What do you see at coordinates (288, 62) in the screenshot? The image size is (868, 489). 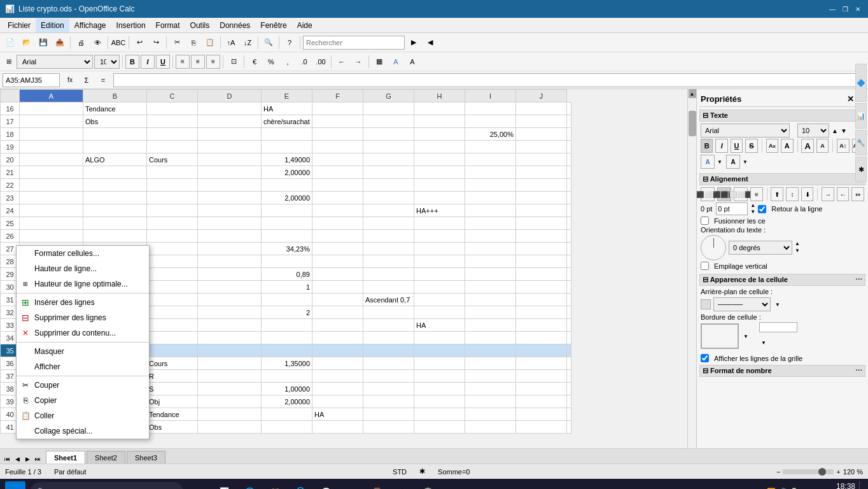 I see `comma-btn: ,` at bounding box center [288, 62].